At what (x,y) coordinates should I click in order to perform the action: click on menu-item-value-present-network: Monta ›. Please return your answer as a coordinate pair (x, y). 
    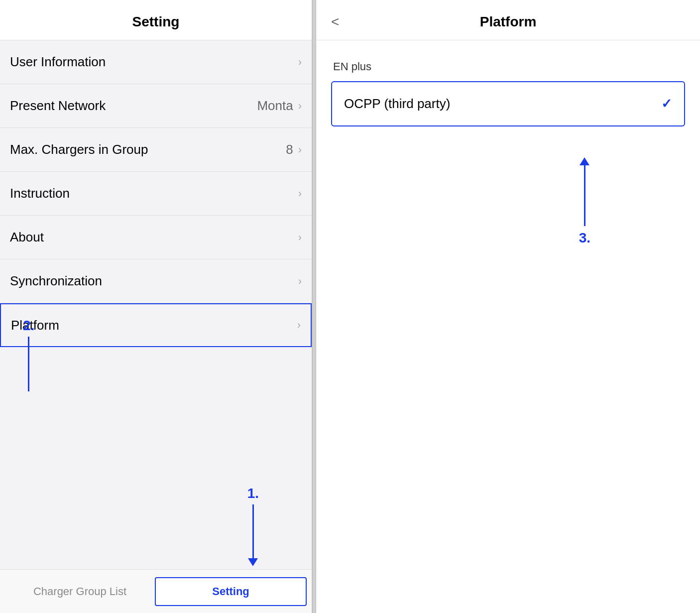
    Looking at the image, I should click on (279, 106).